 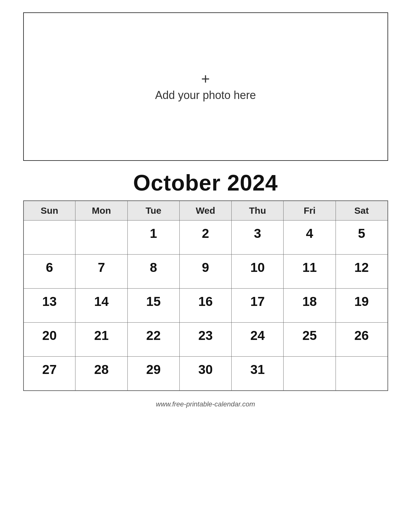 I want to click on calendar-day: 2, so click(x=205, y=238).